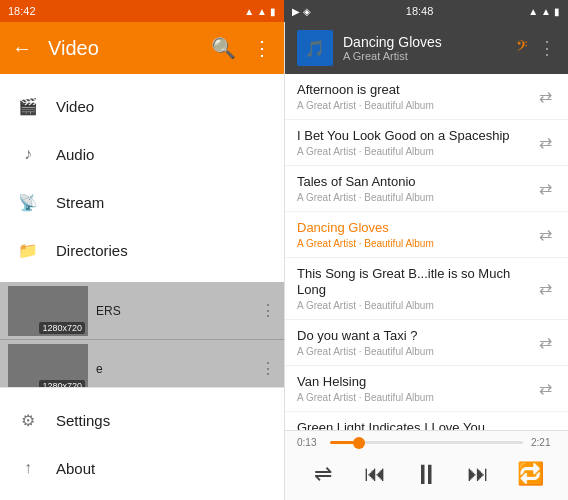 This screenshot has width=568, height=500. Describe the element at coordinates (416, 106) in the screenshot. I see `song-sub-0: A Great Artist · Beautiful Album` at that location.